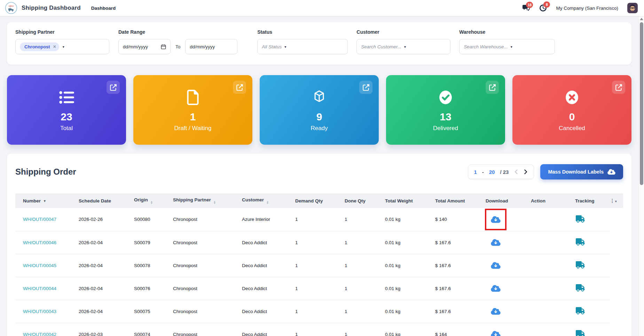  I want to click on activities-button: 8, so click(543, 8).